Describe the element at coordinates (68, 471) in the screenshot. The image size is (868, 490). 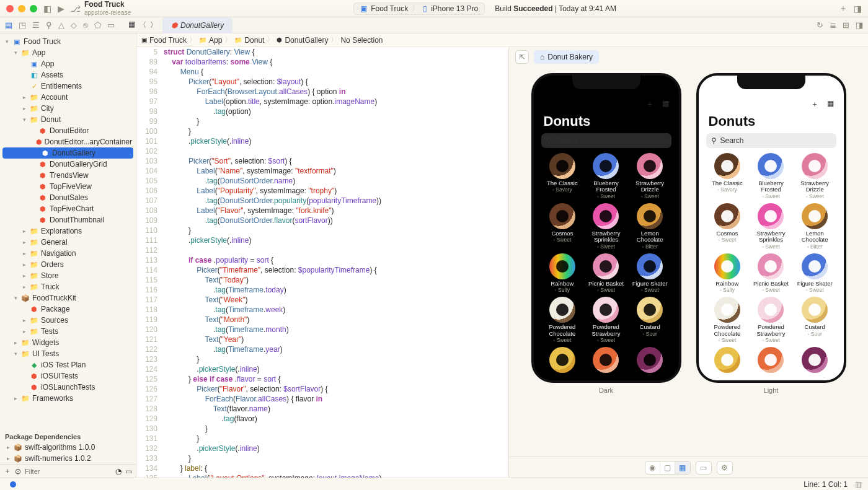
I see `filter-input` at that location.